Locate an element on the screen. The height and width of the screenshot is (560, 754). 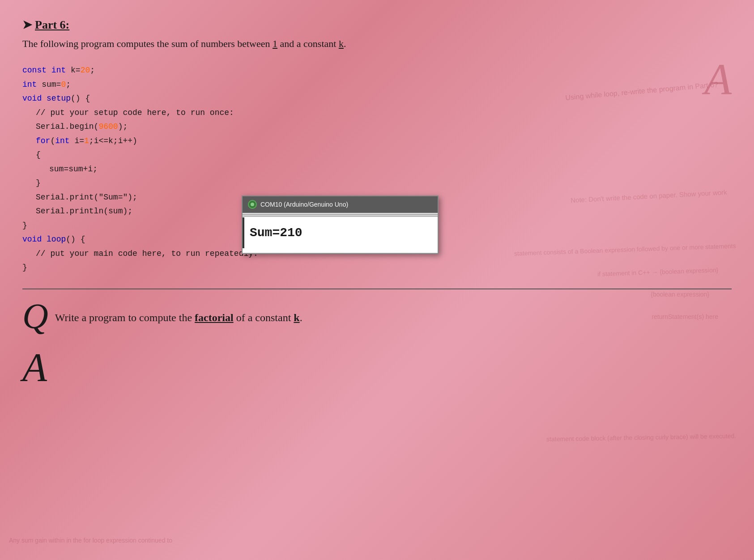
desc-underline1: 1 is located at coordinates (275, 44).